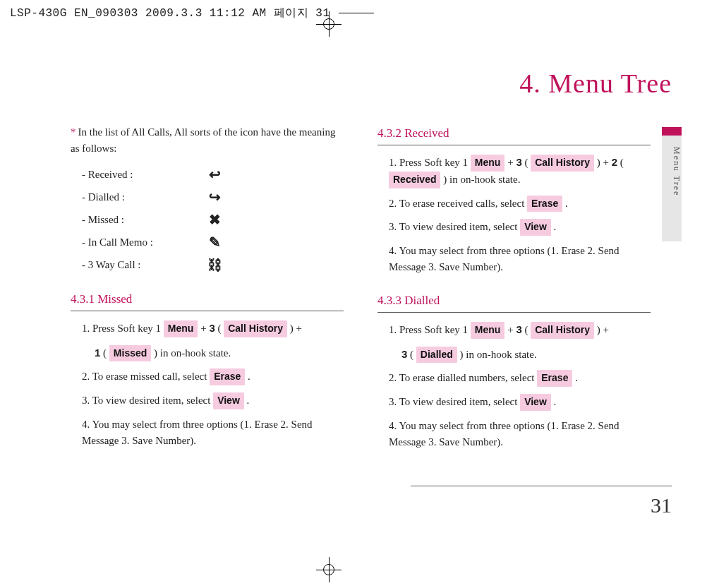  What do you see at coordinates (437, 355) in the screenshot?
I see `dialled-button-label: Dialled` at bounding box center [437, 355].